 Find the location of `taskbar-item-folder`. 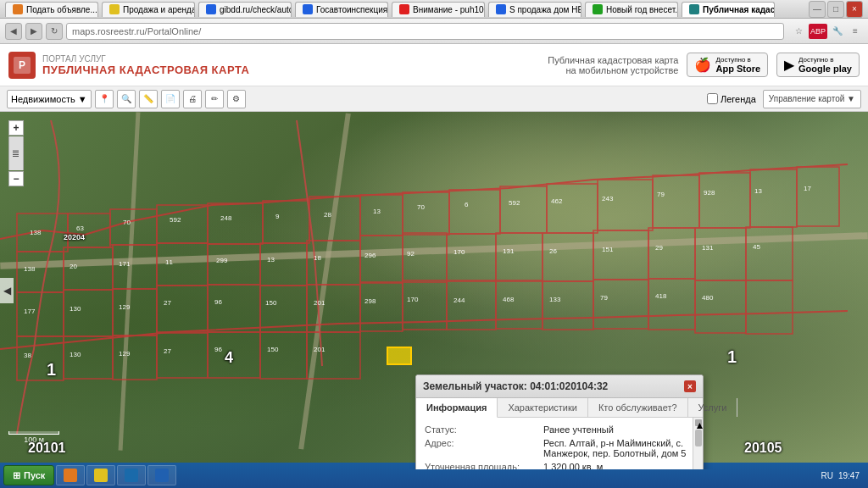

taskbar-item-folder is located at coordinates (101, 475).